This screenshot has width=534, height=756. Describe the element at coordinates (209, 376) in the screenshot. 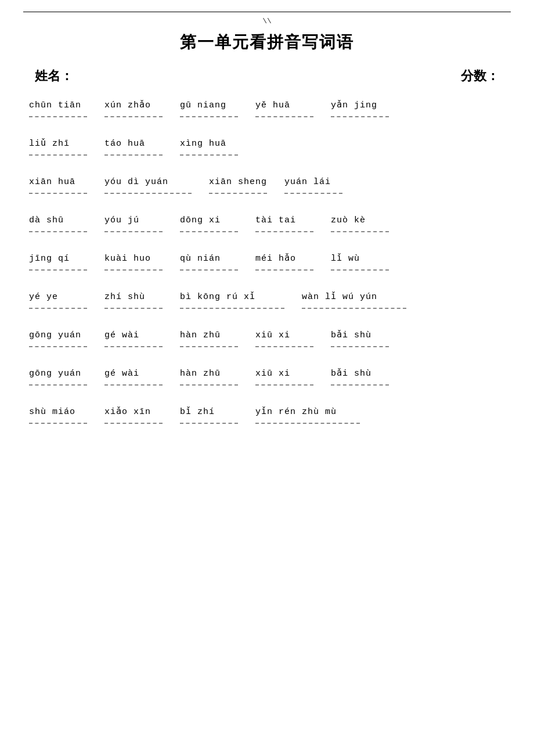

I see `vocab-item-7-2: hàn zhū` at that location.